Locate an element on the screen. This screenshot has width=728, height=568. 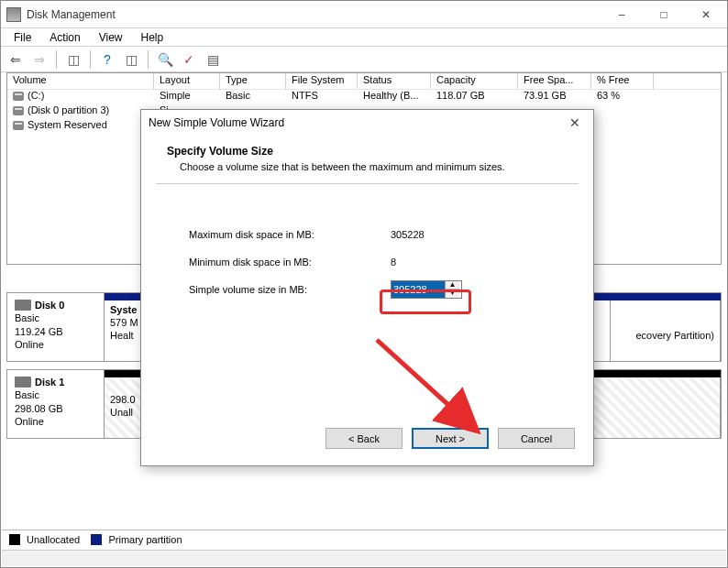
col-fs: File System is located at coordinates (322, 81).